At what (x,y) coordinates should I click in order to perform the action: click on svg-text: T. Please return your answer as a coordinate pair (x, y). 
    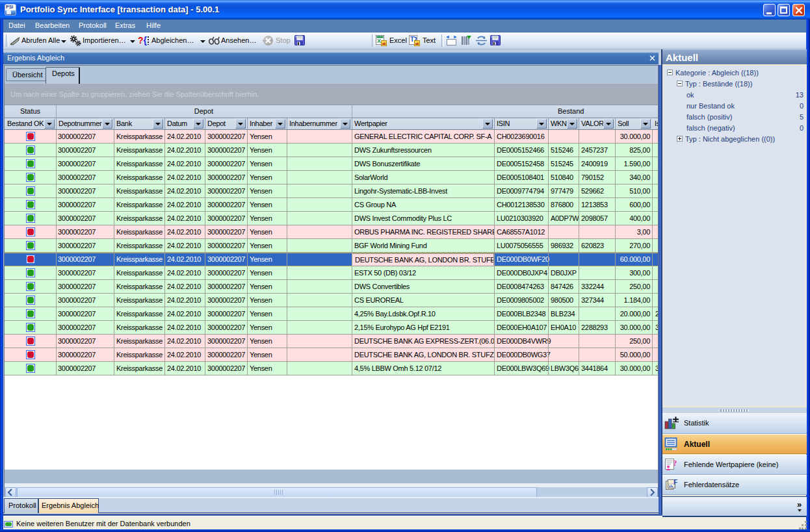
    Looking at the image, I should click on (412, 39).